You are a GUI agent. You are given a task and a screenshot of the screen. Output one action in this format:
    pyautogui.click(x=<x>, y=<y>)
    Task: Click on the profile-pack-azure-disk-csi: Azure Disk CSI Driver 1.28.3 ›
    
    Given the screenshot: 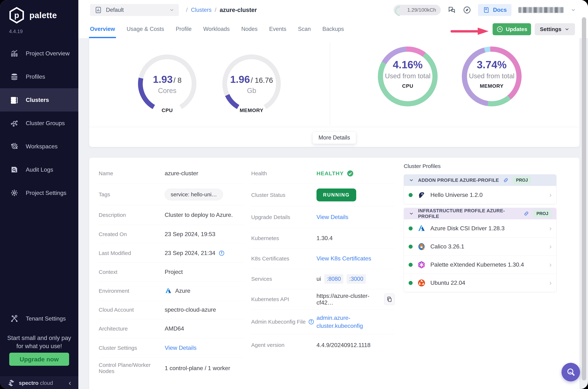 What is the action you would take?
    pyautogui.click(x=480, y=228)
    